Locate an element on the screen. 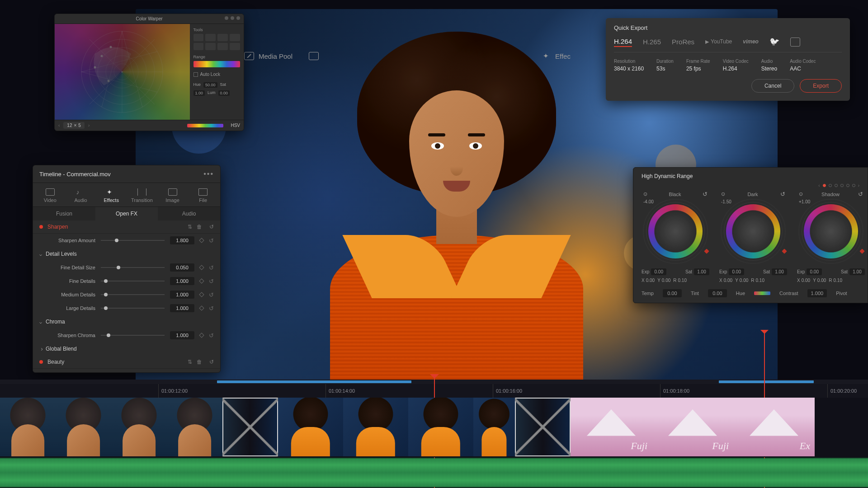 The width and height of the screenshot is (868, 488). preset-youtube: YouTube is located at coordinates (719, 42).